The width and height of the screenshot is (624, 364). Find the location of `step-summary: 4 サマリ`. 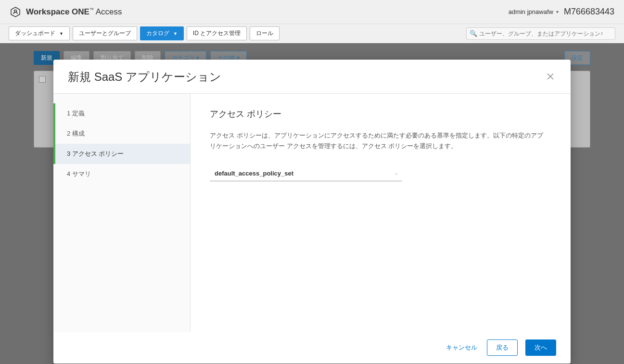

step-summary: 4 サマリ is located at coordinates (122, 174).